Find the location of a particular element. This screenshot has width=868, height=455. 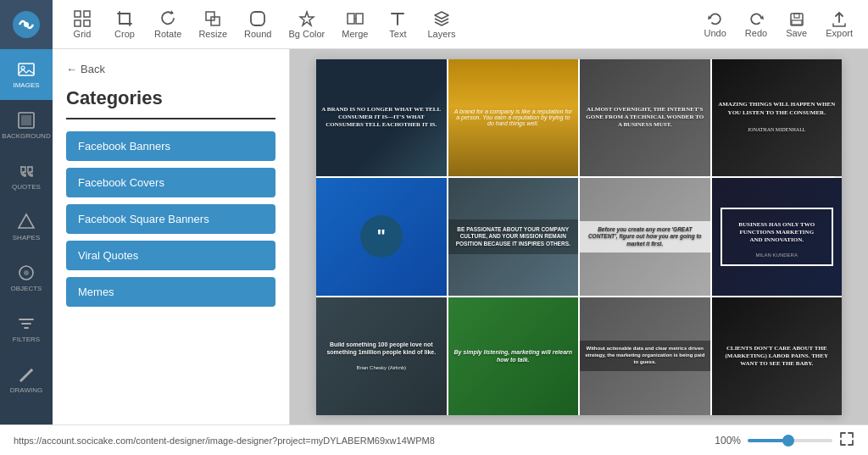

canvas-image-8: BUSINESS HAS ONLY TWO FUNCTIONS MARKETIN… is located at coordinates (777, 237).